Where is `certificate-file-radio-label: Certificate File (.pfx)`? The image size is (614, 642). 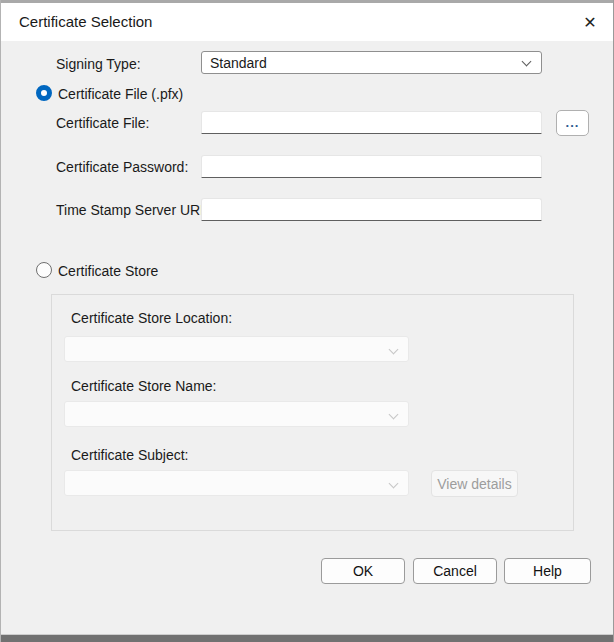 certificate-file-radio-label: Certificate File (.pfx) is located at coordinates (120, 94).